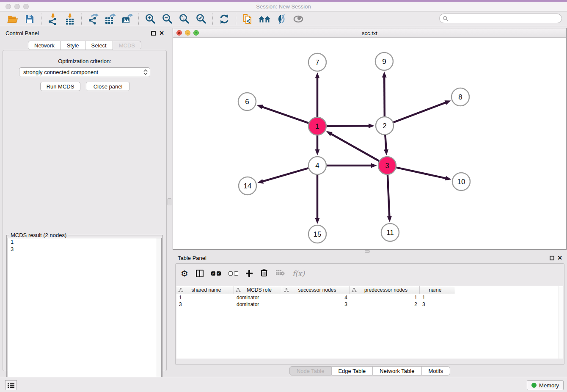  What do you see at coordinates (561, 323) in the screenshot?
I see `table-scrollbar` at bounding box center [561, 323].